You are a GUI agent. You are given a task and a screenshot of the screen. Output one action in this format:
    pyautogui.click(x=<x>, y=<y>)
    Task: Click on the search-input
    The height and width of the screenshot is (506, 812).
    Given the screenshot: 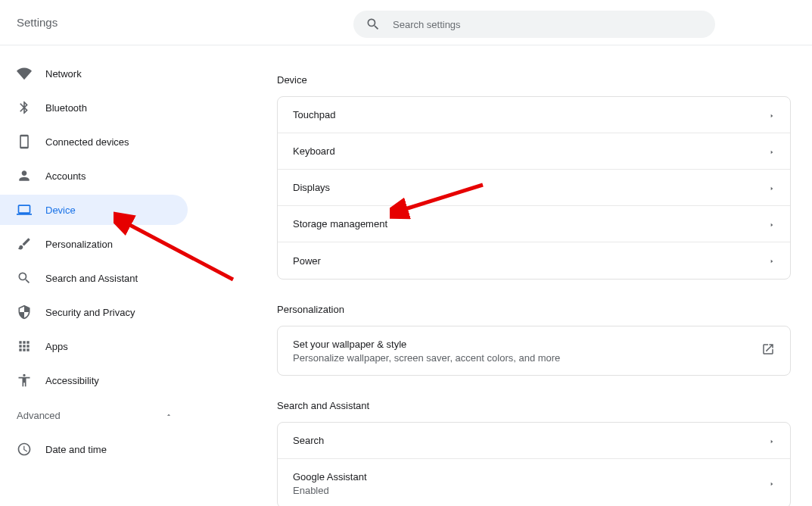 What is the action you would take?
    pyautogui.click(x=548, y=24)
    